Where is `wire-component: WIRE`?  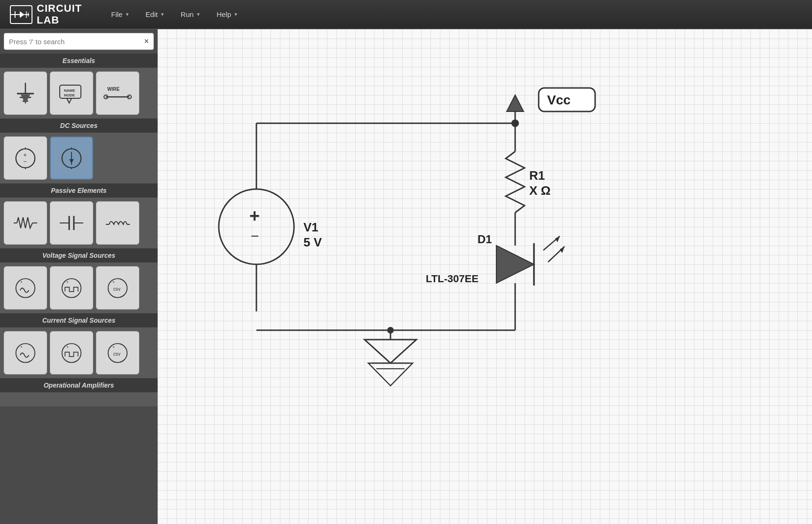
wire-component: WIRE is located at coordinates (118, 93).